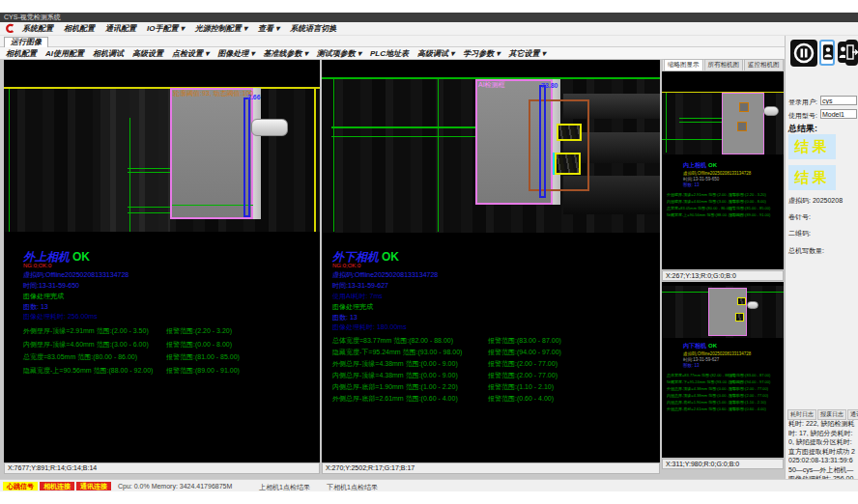 This screenshot has width=858, height=504. What do you see at coordinates (806, 251) in the screenshot?
I see `write-count-label: 总机写数量:` at bounding box center [806, 251].